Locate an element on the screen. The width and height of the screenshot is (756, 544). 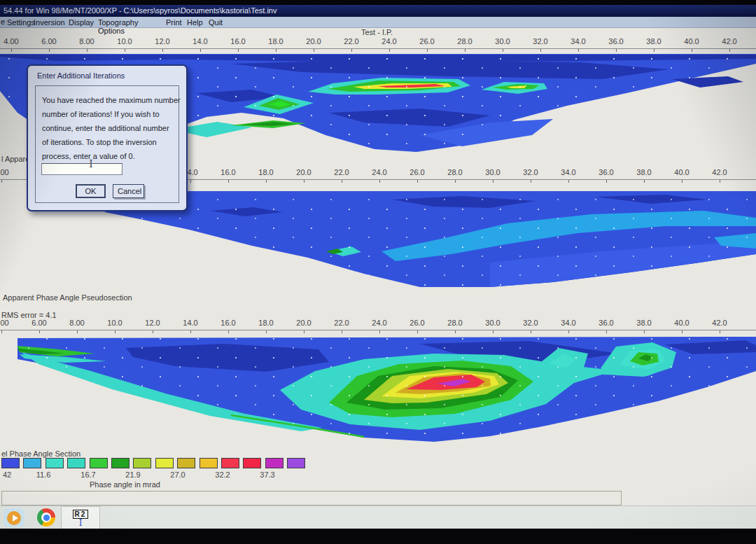
menu-item-display: Display is located at coordinates (81, 22).